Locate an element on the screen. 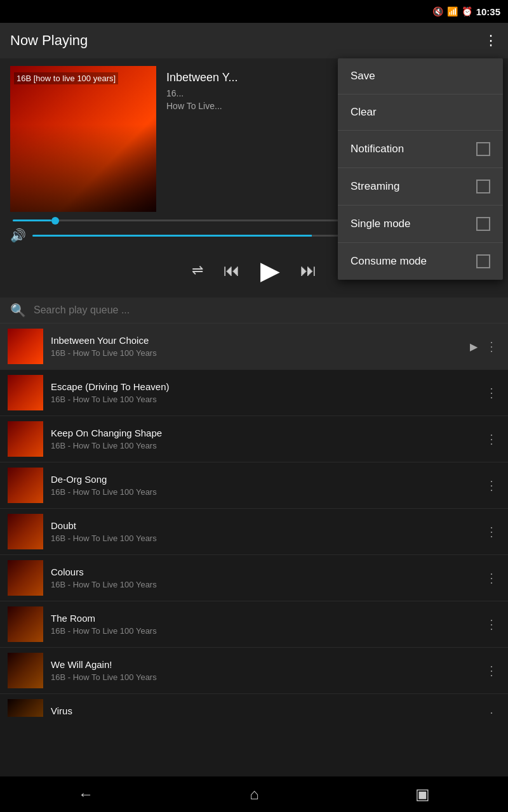 The width and height of the screenshot is (508, 812). dropdown-label-single-mode: Single mode is located at coordinates (381, 224).